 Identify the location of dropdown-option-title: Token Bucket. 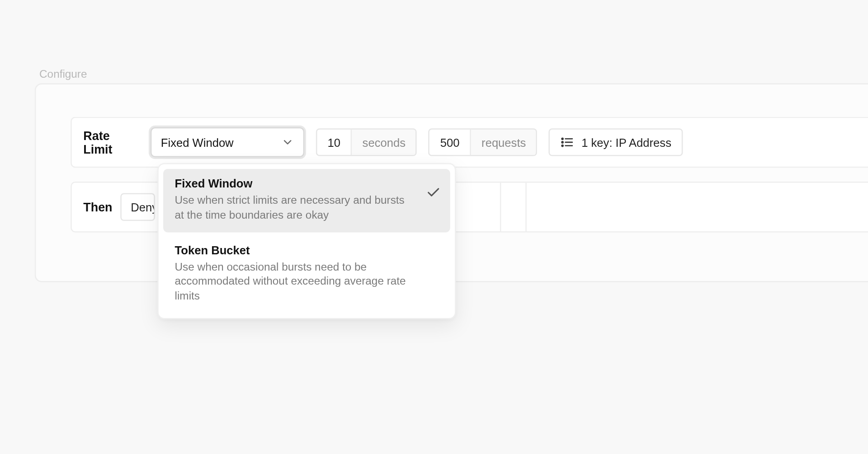
(307, 250).